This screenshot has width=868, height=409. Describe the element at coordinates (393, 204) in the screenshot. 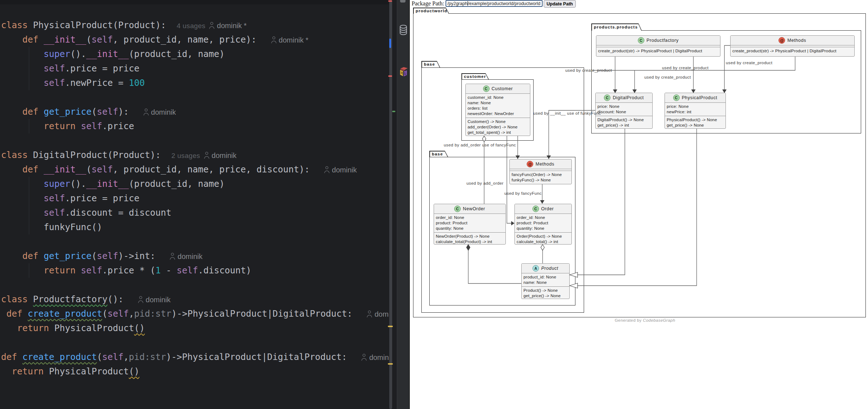

I see `editor-scrollbar` at that location.